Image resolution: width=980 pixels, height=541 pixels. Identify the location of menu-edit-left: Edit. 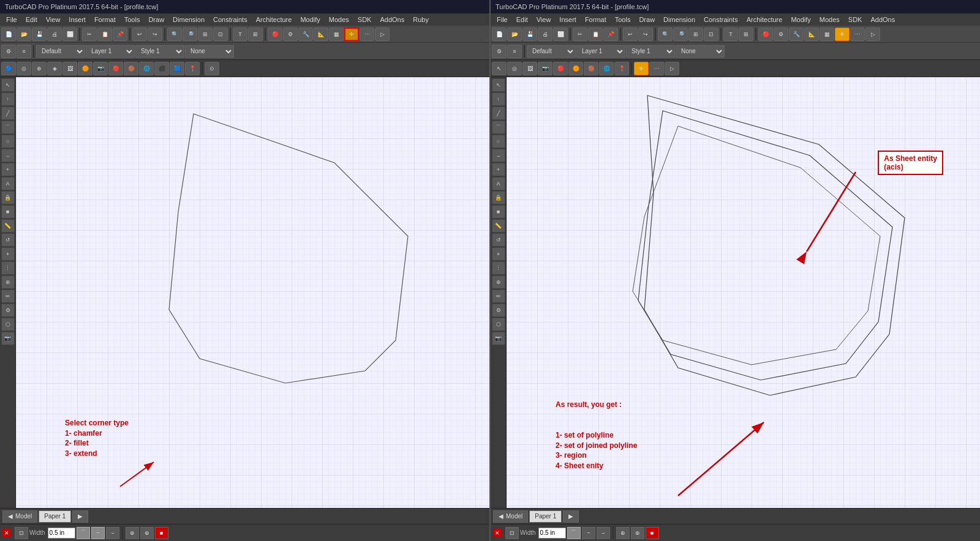
(32, 20).